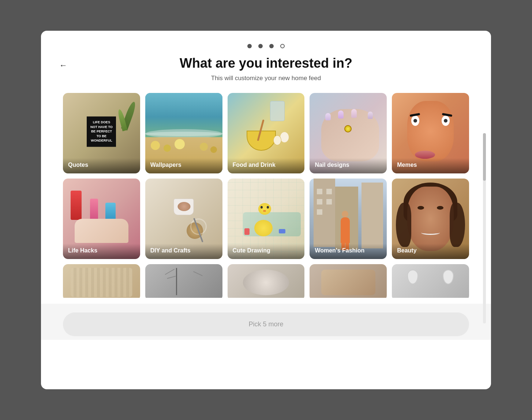  I want to click on jar, so click(277, 111).